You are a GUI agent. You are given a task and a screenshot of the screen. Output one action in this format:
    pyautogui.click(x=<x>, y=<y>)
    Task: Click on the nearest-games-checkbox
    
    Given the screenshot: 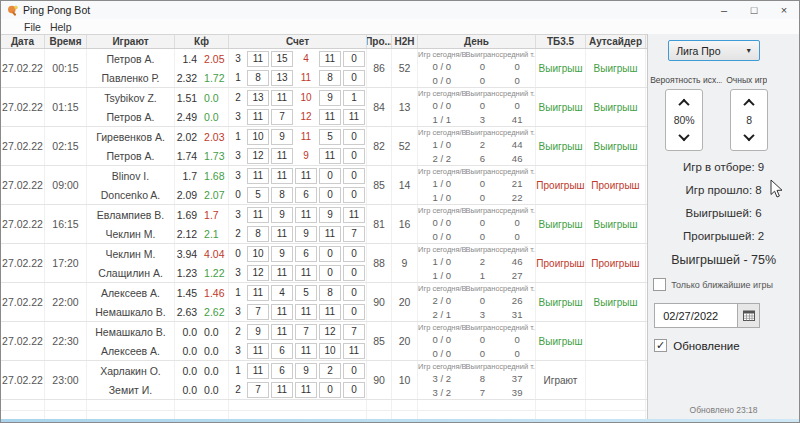 What is the action you would take?
    pyautogui.click(x=660, y=284)
    